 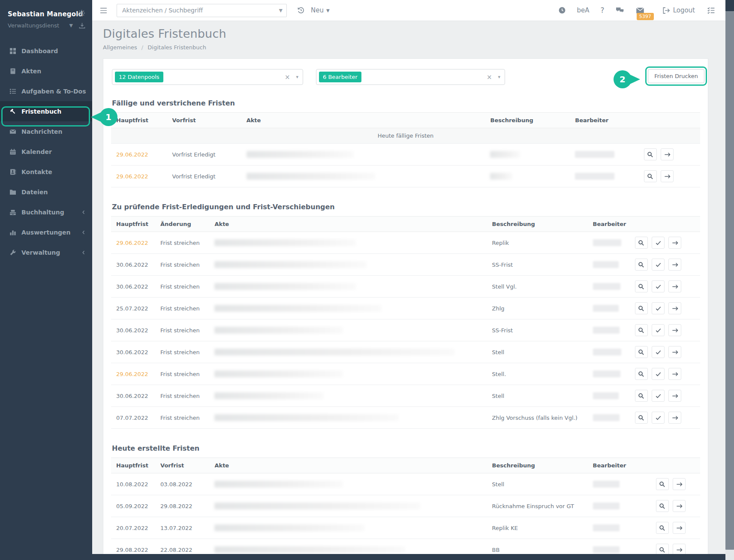 I want to click on breadcrumb-allgemeines: Allgemeines, so click(x=120, y=47).